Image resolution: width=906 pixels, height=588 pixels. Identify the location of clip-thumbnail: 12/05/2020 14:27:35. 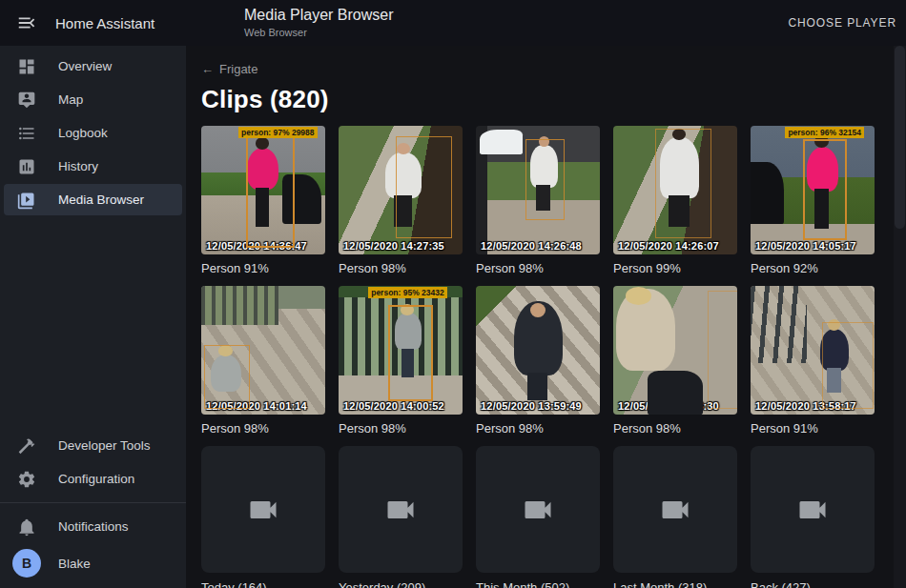
(401, 191).